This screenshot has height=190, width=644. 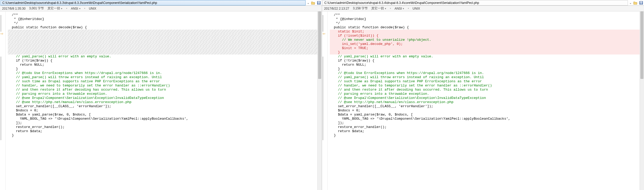 What do you see at coordinates (483, 9) in the screenshot?
I see `right-statbar: 2017/6/22 2:13:27 3,158 字节 其它一切 • ANSI •…` at bounding box center [483, 9].